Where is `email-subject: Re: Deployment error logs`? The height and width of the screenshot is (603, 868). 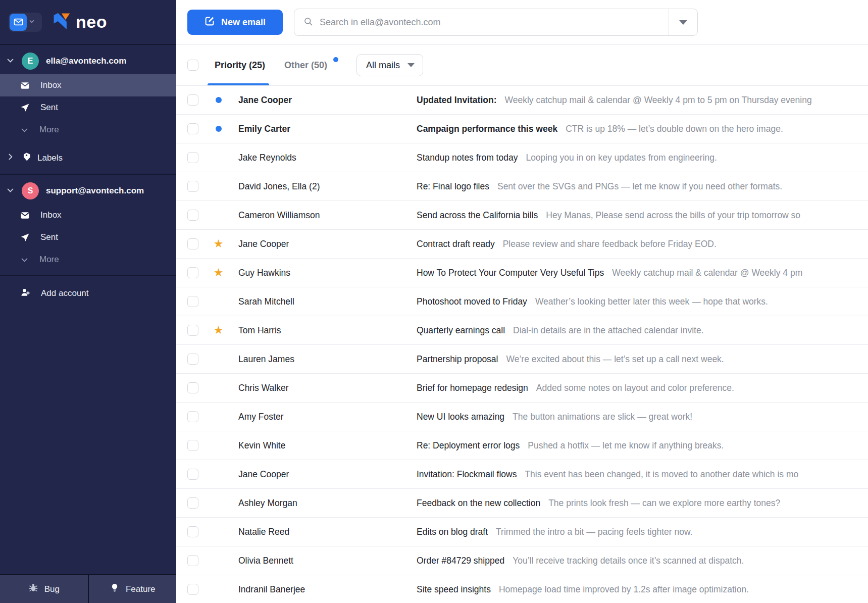
email-subject: Re: Deployment error logs is located at coordinates (468, 445).